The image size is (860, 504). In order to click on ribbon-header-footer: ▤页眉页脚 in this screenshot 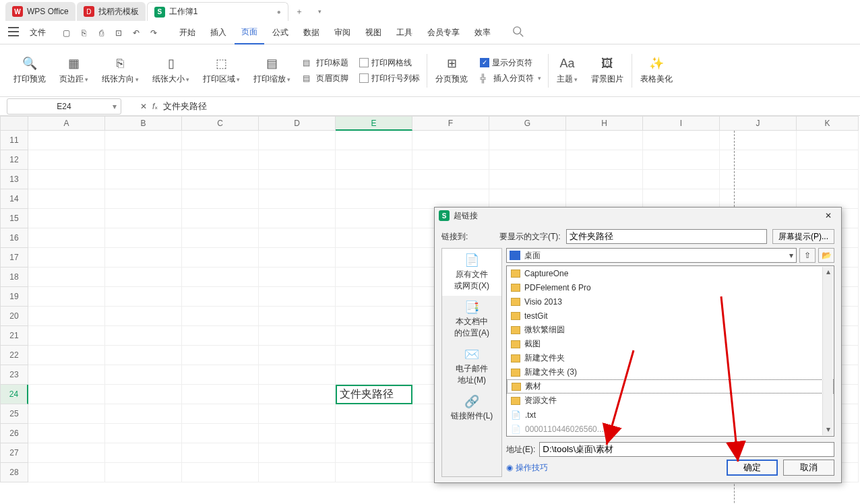, I will do `click(326, 78)`.